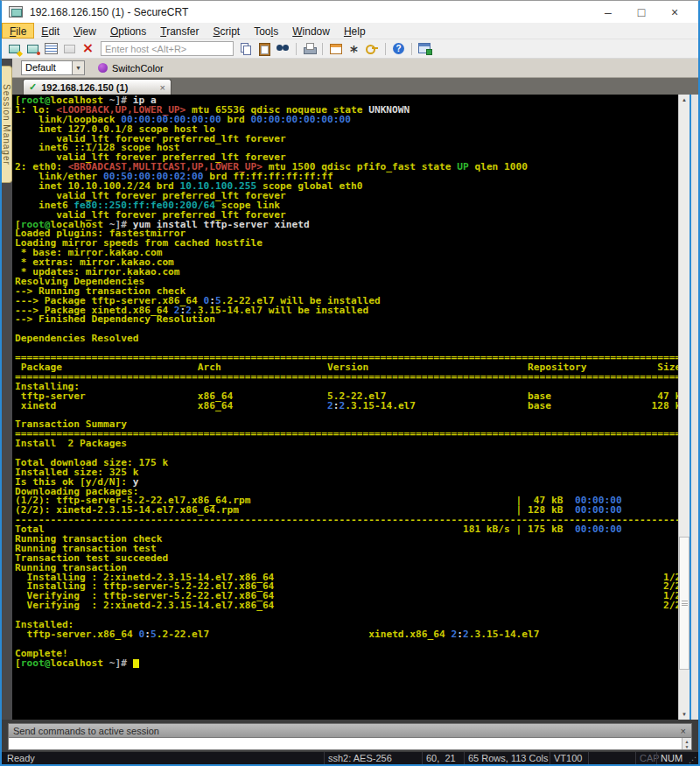 This screenshot has height=766, width=700. I want to click on terminal-line: --> Finished Dependency Resolution, so click(346, 320).